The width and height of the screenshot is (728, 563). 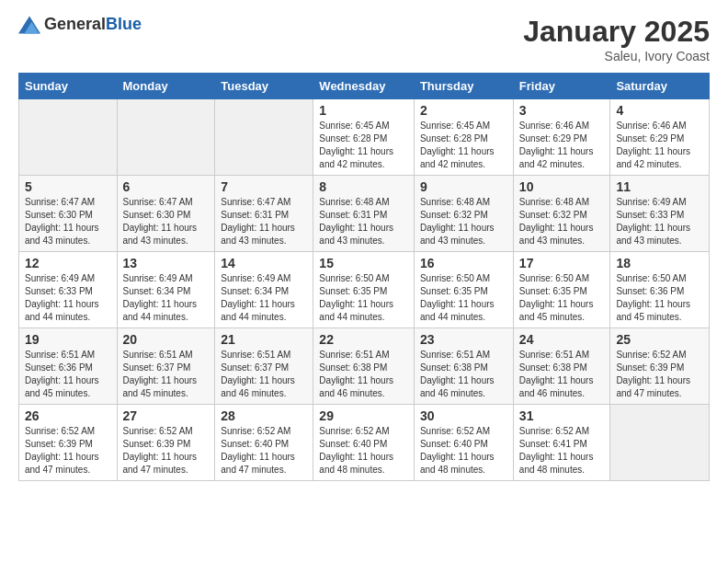 I want to click on day-number: 18, so click(x=660, y=263).